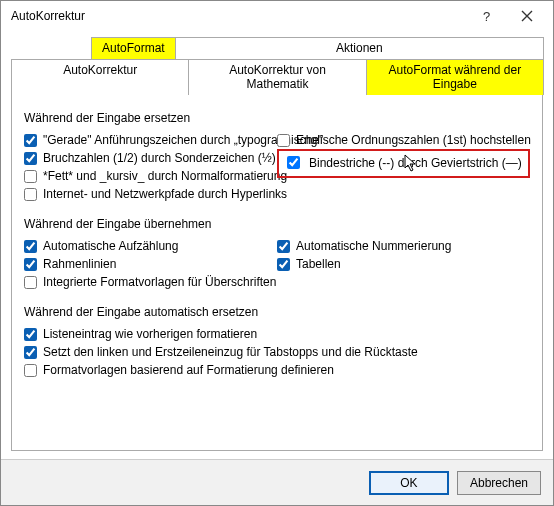 Image resolution: width=554 pixels, height=506 pixels. Describe the element at coordinates (487, 16) in the screenshot. I see `help-button: ?` at that location.